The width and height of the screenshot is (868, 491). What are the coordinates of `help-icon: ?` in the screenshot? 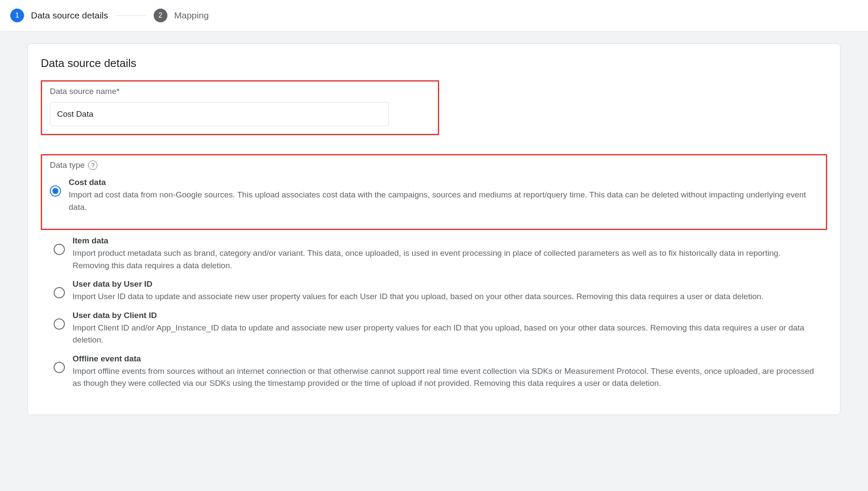 It's located at (93, 165).